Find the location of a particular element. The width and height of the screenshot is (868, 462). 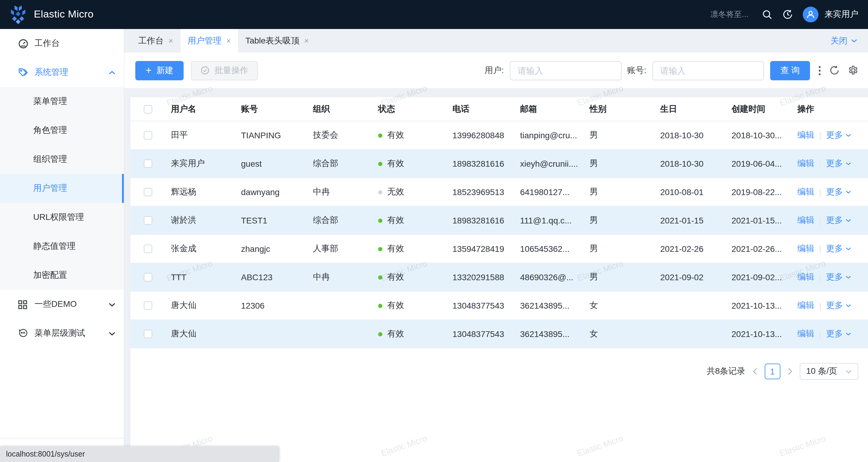

cell-account: 12306 is located at coordinates (271, 305).